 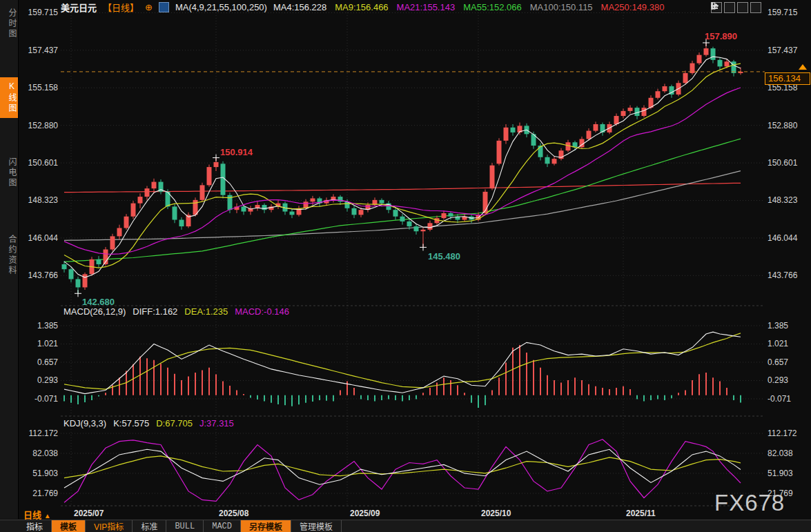 I want to click on ma-value-label: MA21:155.143, so click(x=427, y=7).